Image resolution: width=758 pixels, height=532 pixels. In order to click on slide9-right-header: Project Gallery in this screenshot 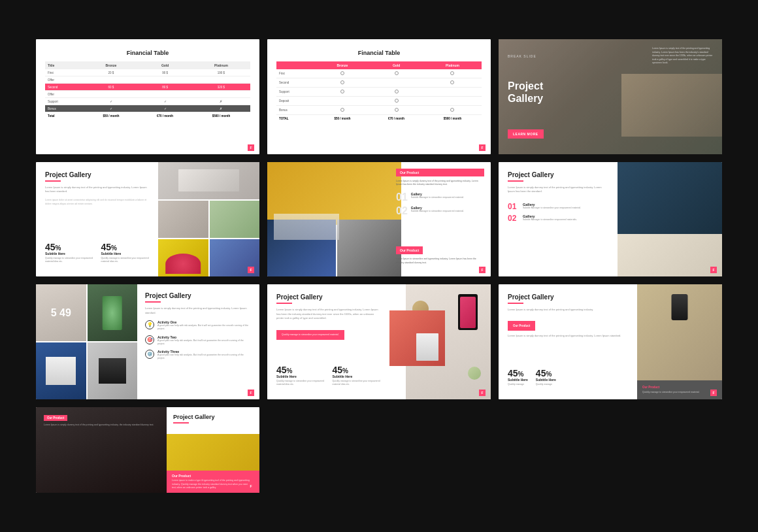, I will do `click(213, 421)`.